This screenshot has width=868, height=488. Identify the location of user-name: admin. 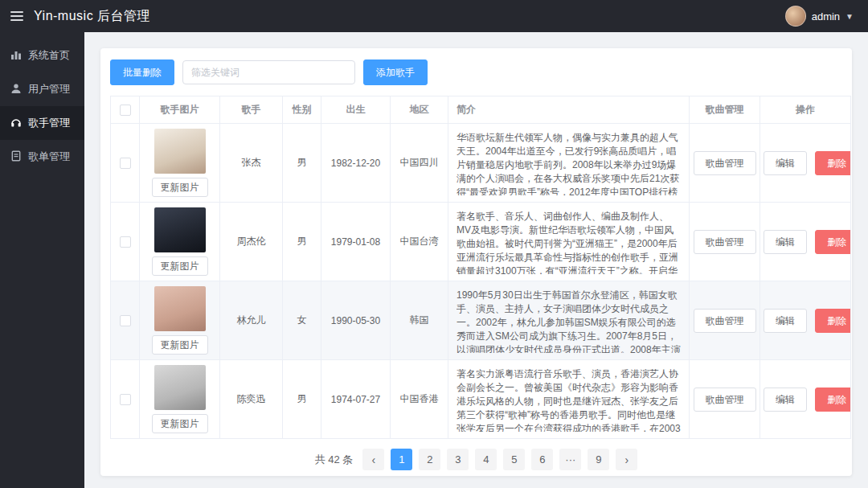
(826, 16).